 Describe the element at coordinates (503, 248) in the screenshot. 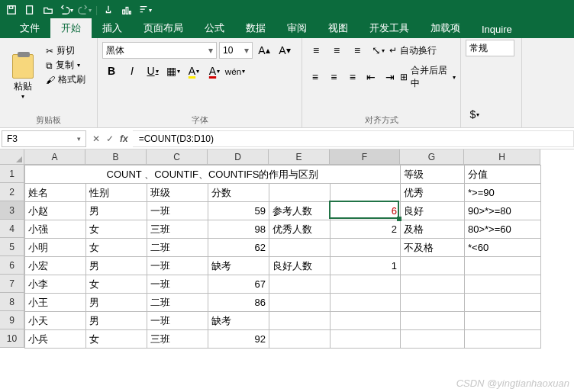

I see `cell: *<60` at that location.